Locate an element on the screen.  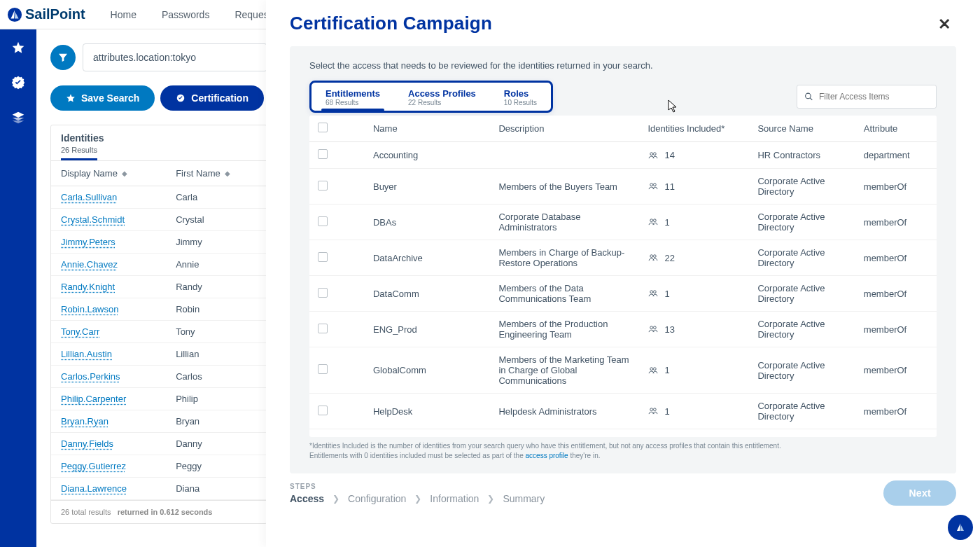
select-all-checkbox is located at coordinates (323, 127).